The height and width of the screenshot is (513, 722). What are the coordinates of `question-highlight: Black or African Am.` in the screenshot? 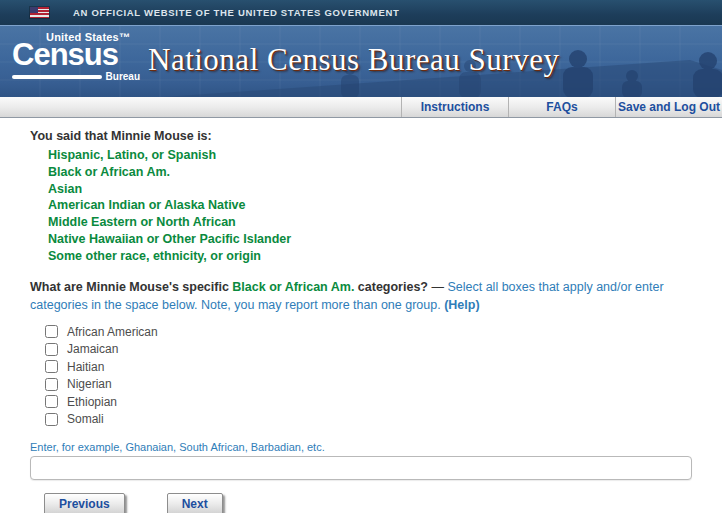 It's located at (293, 287).